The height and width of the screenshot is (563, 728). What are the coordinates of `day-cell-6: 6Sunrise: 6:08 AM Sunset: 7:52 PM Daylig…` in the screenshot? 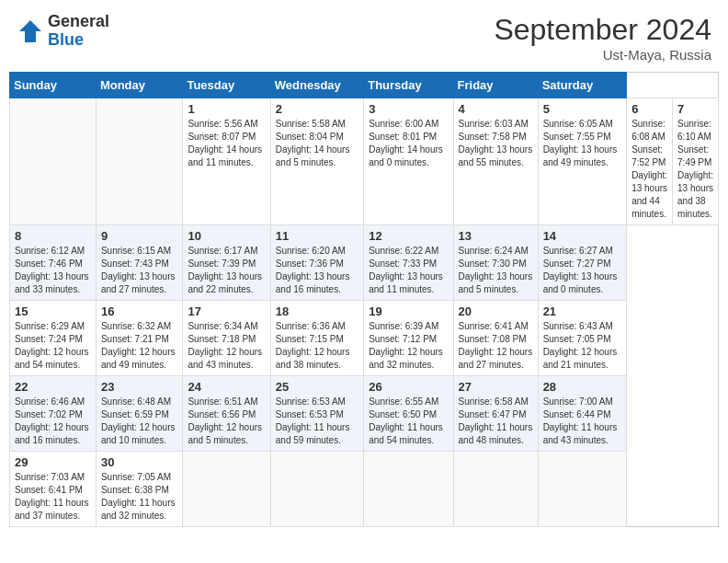 It's located at (650, 162).